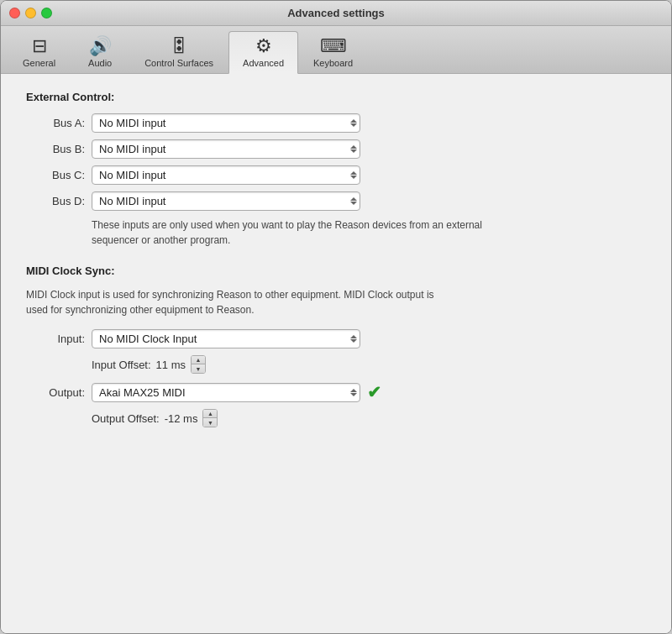 Image resolution: width=672 pixels, height=634 pixels. I want to click on bus-a-label: Bus A:, so click(55, 123).